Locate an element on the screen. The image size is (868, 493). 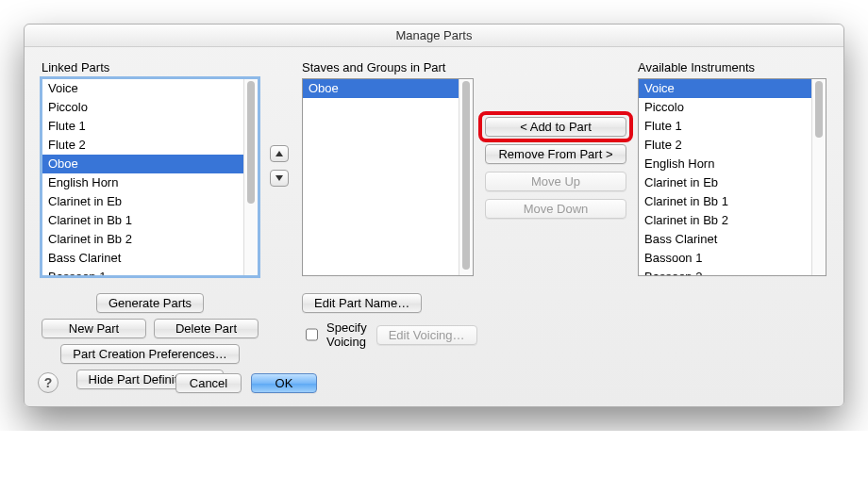
available-instruments-column: Available Instruments VoicePiccoloFlute … is located at coordinates (732, 224).